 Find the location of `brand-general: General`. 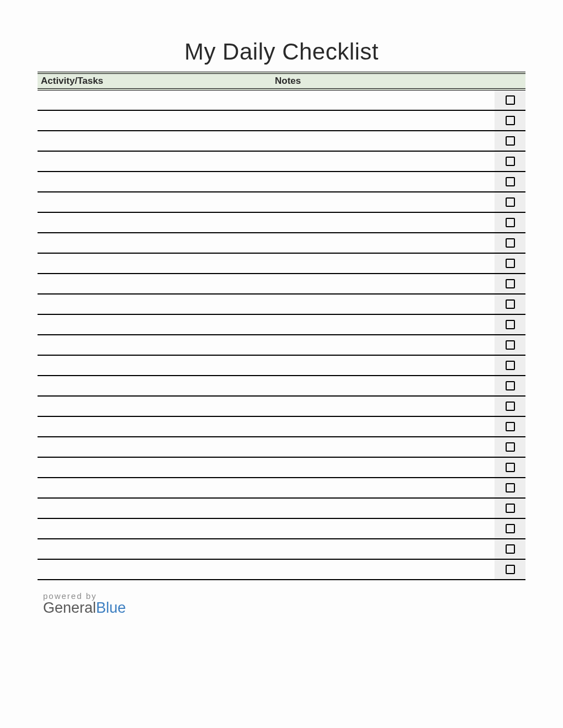

brand-general: General is located at coordinates (70, 608).